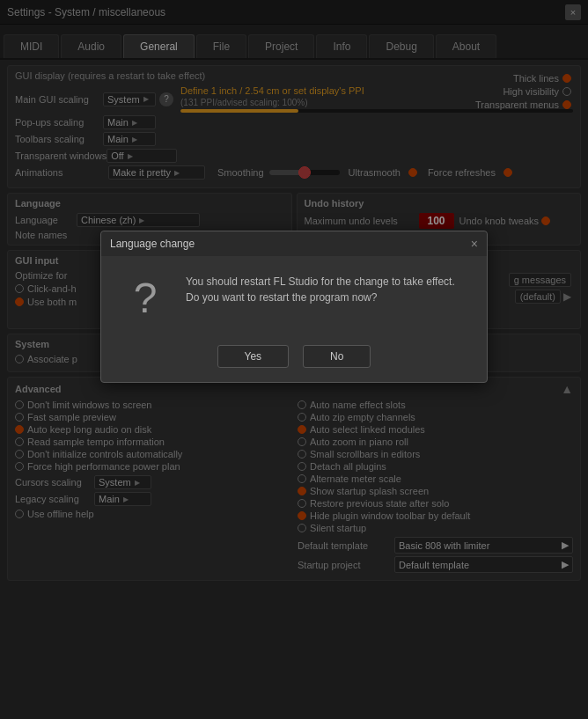 The image size is (588, 719). I want to click on dialog-question-icon: ?, so click(145, 297).